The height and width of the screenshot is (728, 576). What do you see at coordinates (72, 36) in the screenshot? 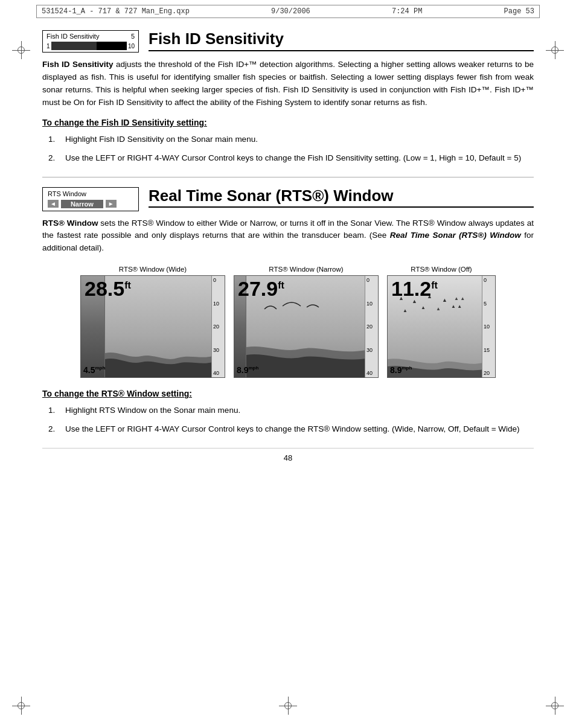
I see `widget-title: Fish ID Sensitivity` at bounding box center [72, 36].